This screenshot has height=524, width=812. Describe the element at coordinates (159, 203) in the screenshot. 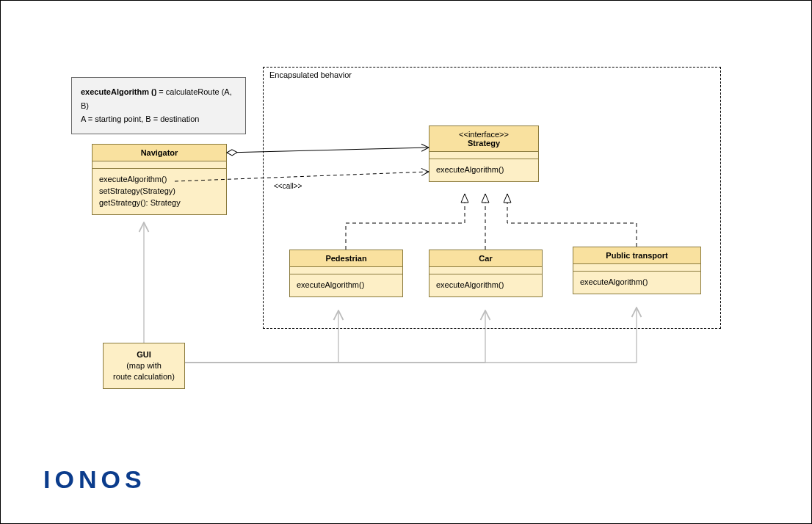

I see `navigator-op3: getStrategy(): Strategy` at that location.